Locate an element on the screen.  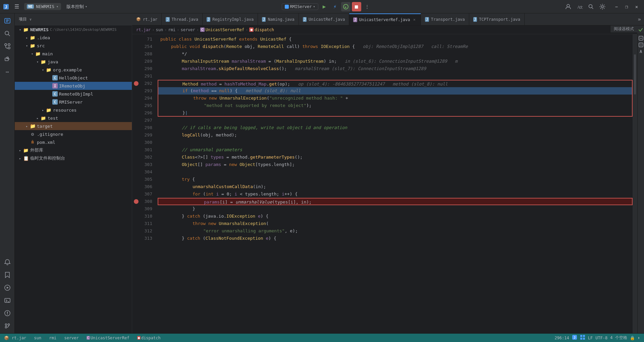
tree-item-helloobject: C HelloObject is located at coordinates (73, 78).